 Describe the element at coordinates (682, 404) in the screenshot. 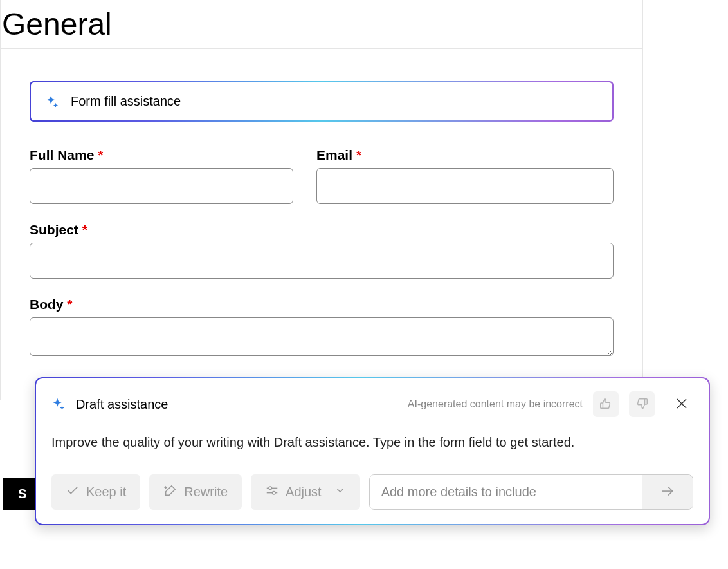

I see `close-button` at that location.